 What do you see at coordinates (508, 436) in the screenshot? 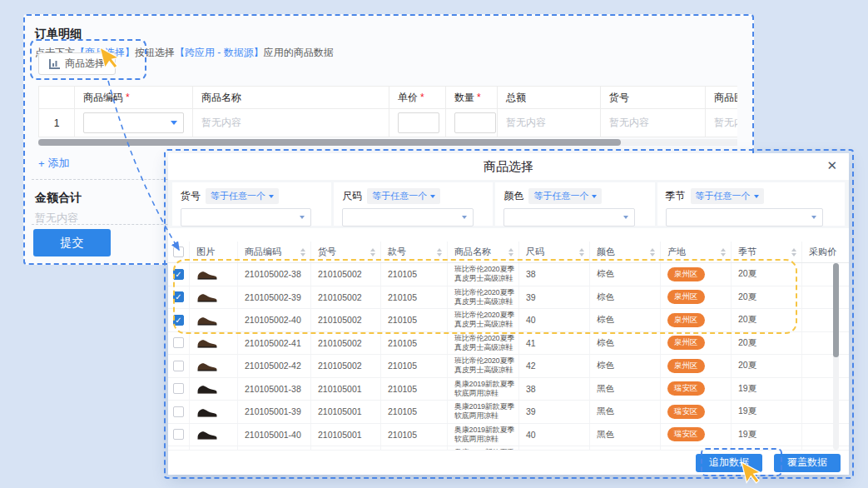
I see `product-row: 210105001-40 210105001 210105 奥康2019新款夏季…` at bounding box center [508, 436].